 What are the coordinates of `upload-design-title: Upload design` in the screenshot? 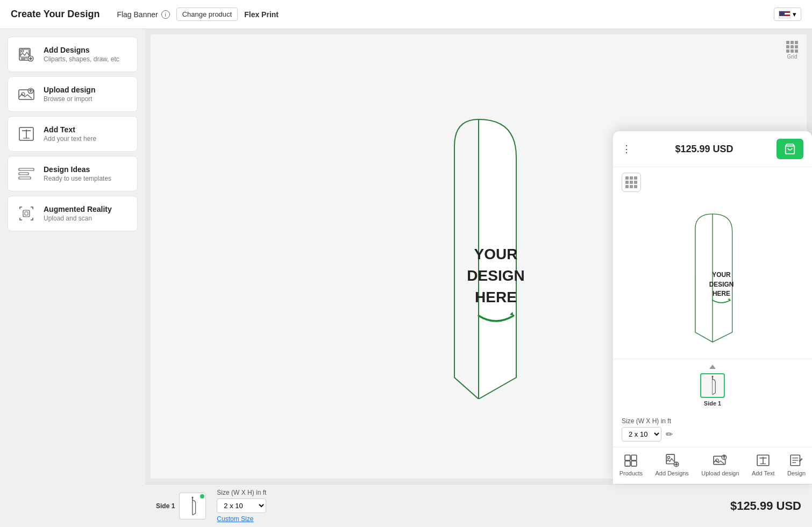 It's located at (69, 90).